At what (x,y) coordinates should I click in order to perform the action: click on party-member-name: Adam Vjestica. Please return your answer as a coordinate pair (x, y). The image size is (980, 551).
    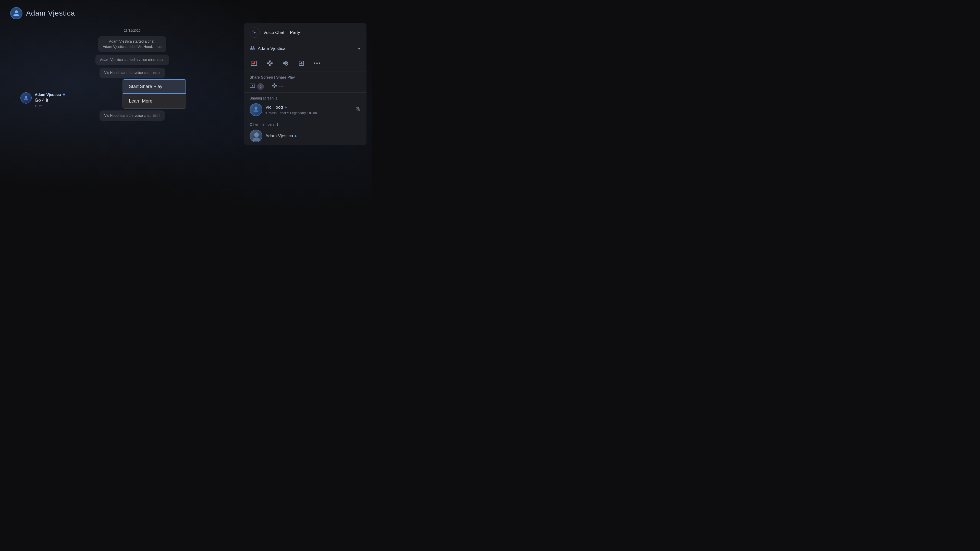
    Looking at the image, I should click on (272, 49).